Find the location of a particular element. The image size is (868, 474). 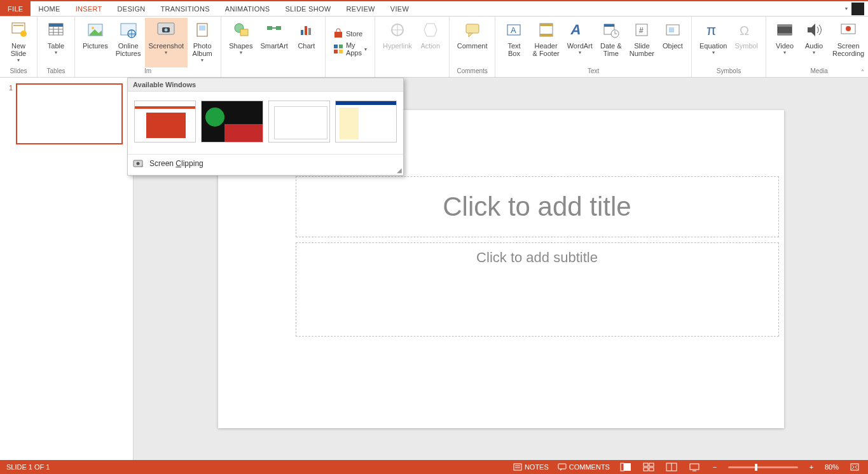

comment-button: Comment is located at coordinates (472, 43).